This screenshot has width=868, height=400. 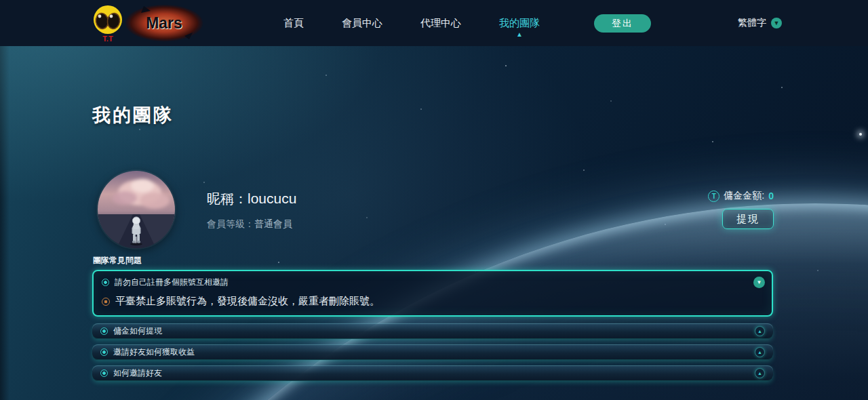 I want to click on nav-item-my-team: 我的團隊 ▲, so click(x=519, y=23).